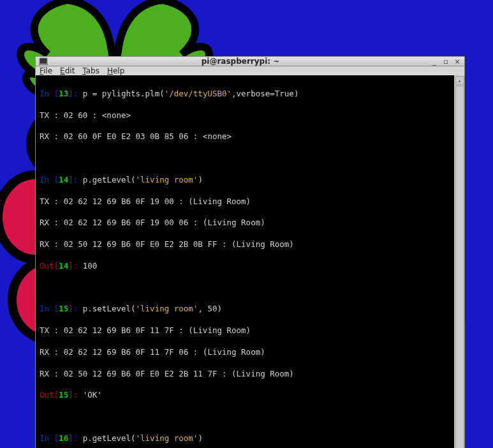 The image size is (493, 448). Describe the element at coordinates (43, 61) in the screenshot. I see `app-icon` at that location.